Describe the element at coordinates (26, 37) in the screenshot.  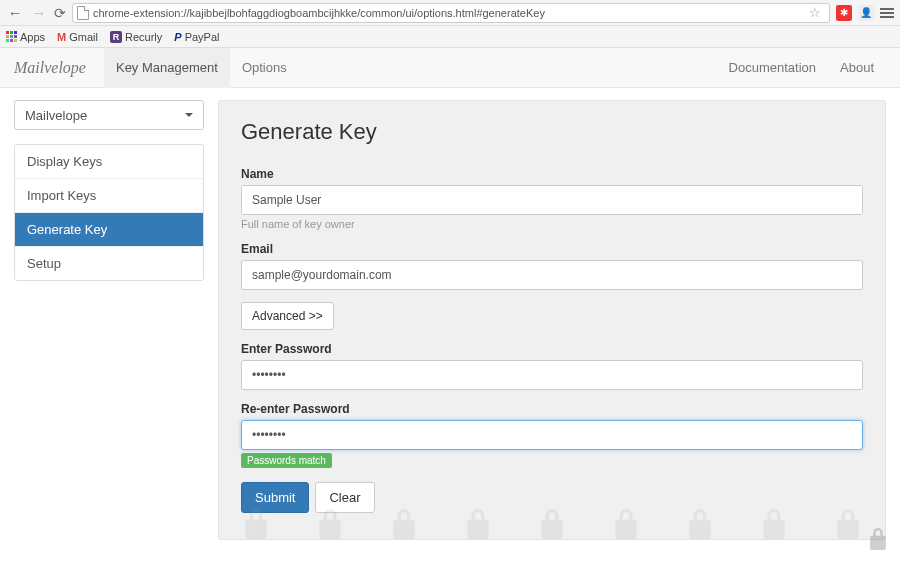
I see `bookmark-apps: Apps` at that location.